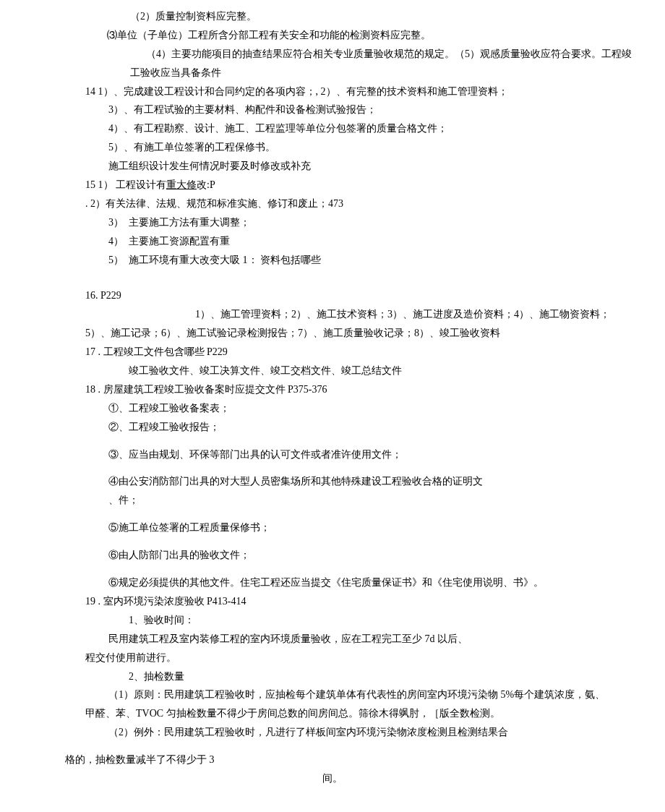 This screenshot has height=812, width=665. Describe the element at coordinates (332, 110) in the screenshot. I see `text-line: 3）、有工程试验的主要材料、构配件和设备检测试验报告；` at that location.